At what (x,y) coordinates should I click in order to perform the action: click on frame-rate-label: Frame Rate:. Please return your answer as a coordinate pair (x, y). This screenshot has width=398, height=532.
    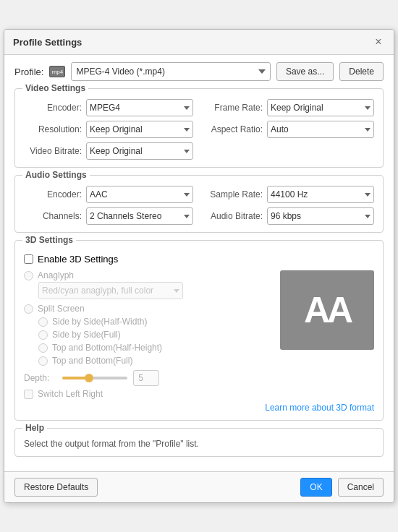
    Looking at the image, I should click on (234, 108).